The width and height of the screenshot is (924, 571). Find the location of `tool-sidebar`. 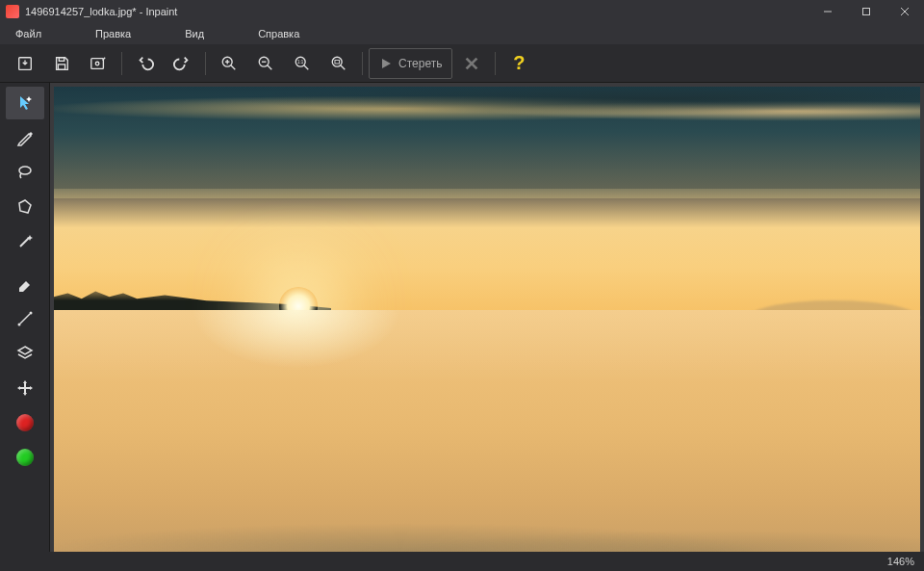

tool-sidebar is located at coordinates (25, 318).